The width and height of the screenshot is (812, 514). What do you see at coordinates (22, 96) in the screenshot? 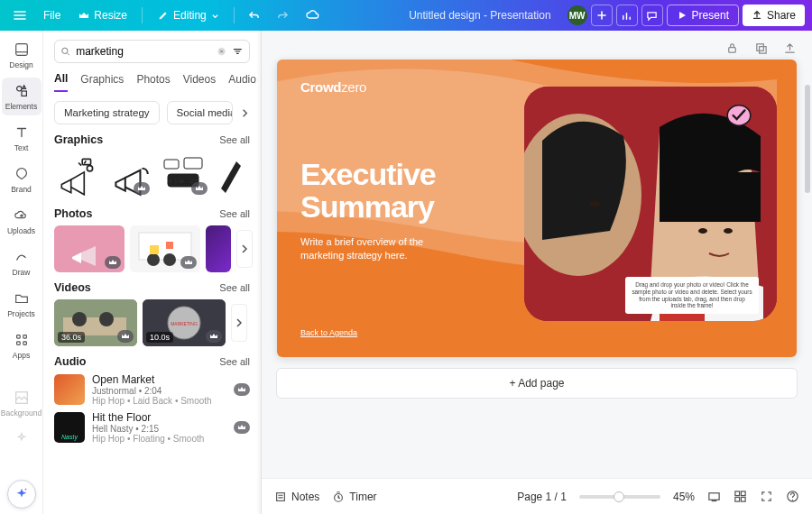
I see `rail-elements: Elements` at bounding box center [22, 96].